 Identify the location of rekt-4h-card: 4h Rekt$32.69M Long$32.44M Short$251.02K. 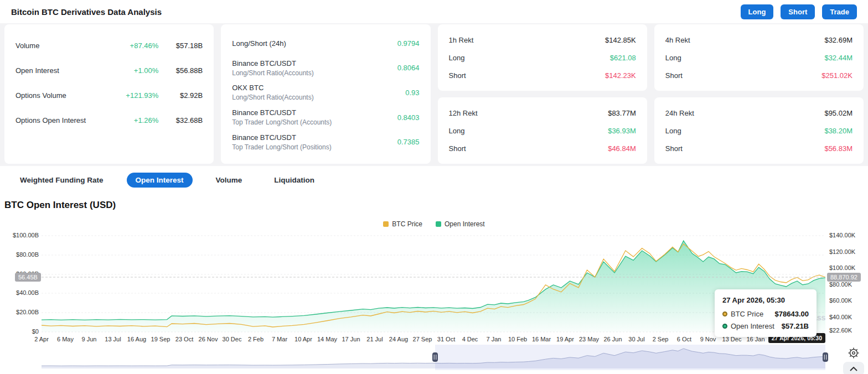
(759, 58).